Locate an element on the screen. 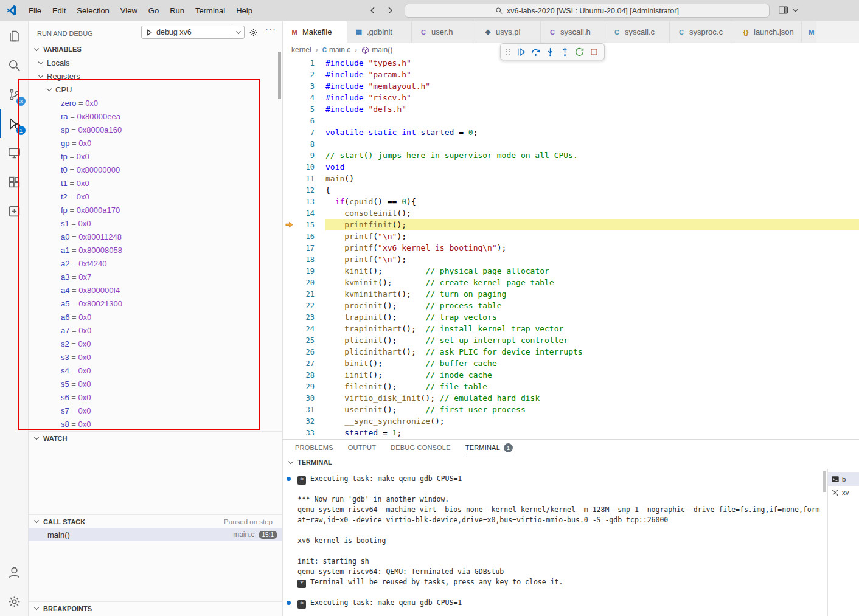  code-line: 10void is located at coordinates (571, 167).